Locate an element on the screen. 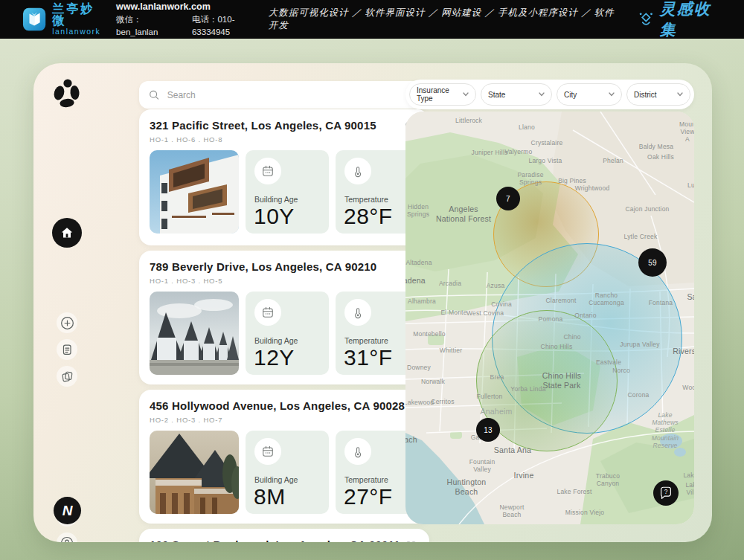 The height and width of the screenshot is (560, 744). map-label: Largo Vista is located at coordinates (545, 161).